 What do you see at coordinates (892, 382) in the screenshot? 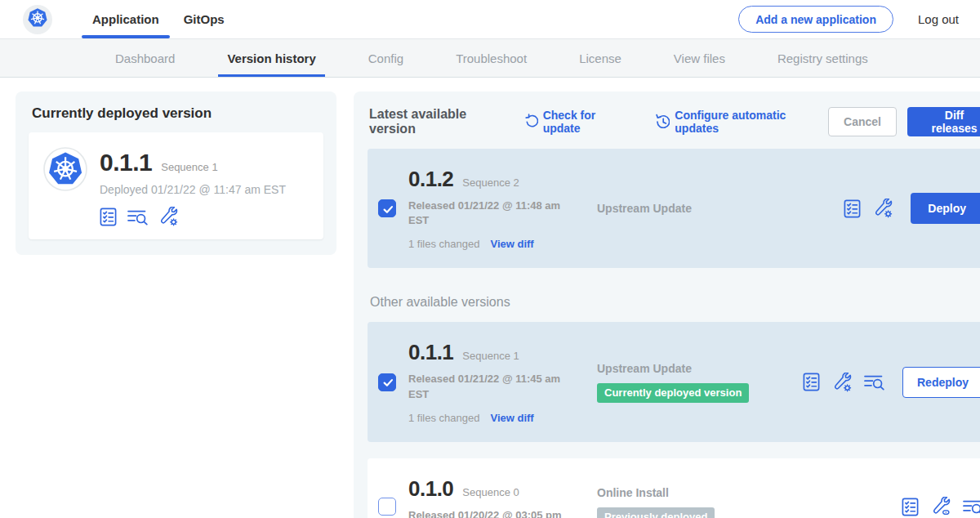
I see `version-actions: Redeploy` at bounding box center [892, 382].